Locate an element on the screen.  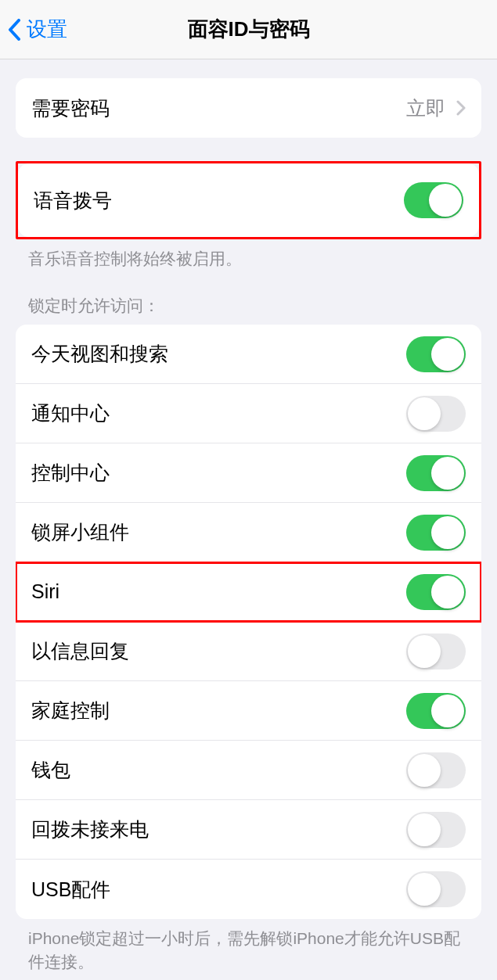
lock-access-label: 锁屏小组件 is located at coordinates (80, 532).